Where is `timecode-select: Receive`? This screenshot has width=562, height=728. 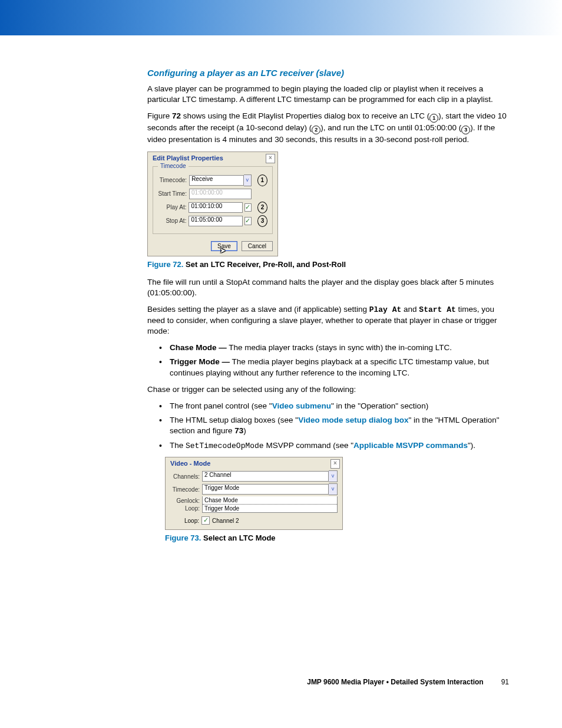 timecode-select: Receive is located at coordinates (217, 180).